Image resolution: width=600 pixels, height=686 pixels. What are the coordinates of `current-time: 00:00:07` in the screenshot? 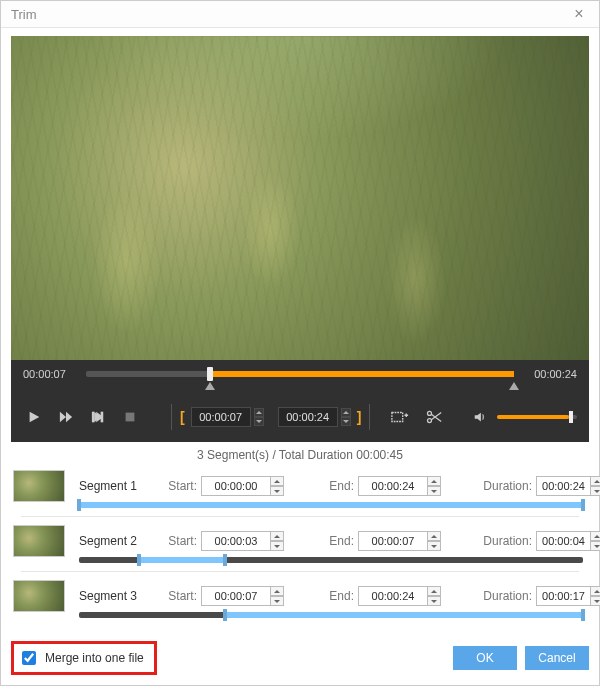 It's located at (50, 374).